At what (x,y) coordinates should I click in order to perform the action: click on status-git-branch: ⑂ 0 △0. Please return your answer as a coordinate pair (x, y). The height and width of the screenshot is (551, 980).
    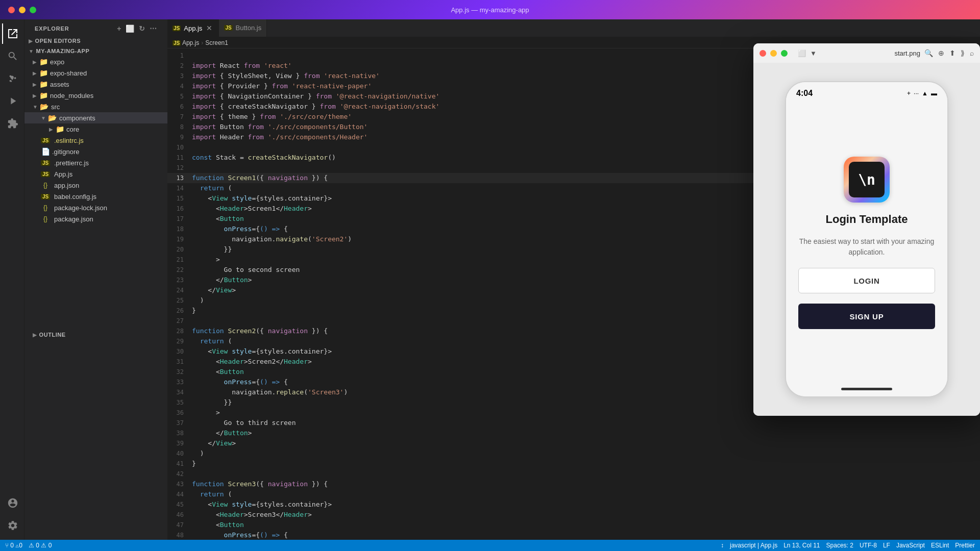
    Looking at the image, I should click on (14, 545).